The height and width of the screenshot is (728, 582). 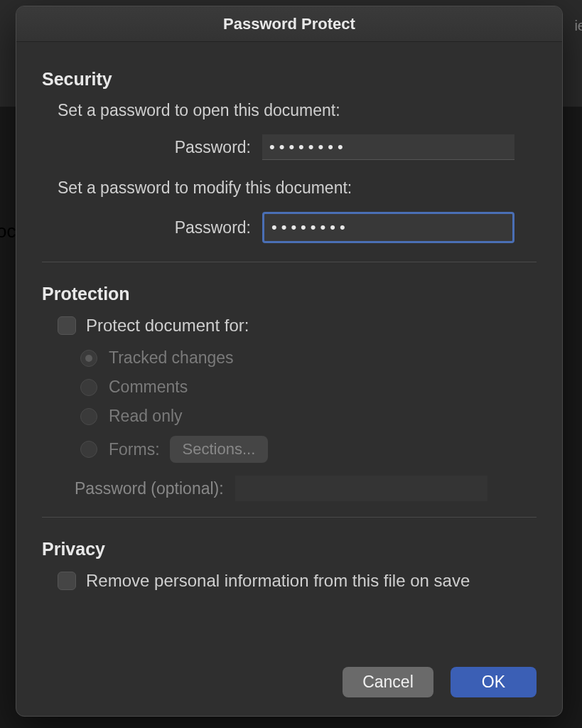 What do you see at coordinates (67, 326) in the screenshot?
I see `protect-document-checkbox` at bounding box center [67, 326].